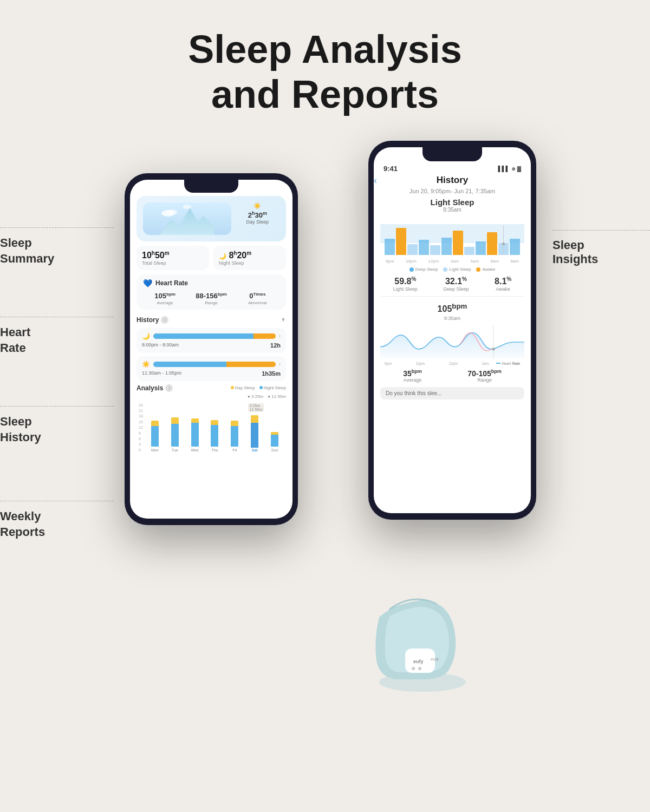 The width and height of the screenshot is (650, 812). What do you see at coordinates (147, 320) in the screenshot?
I see `history-title: History` at bounding box center [147, 320].